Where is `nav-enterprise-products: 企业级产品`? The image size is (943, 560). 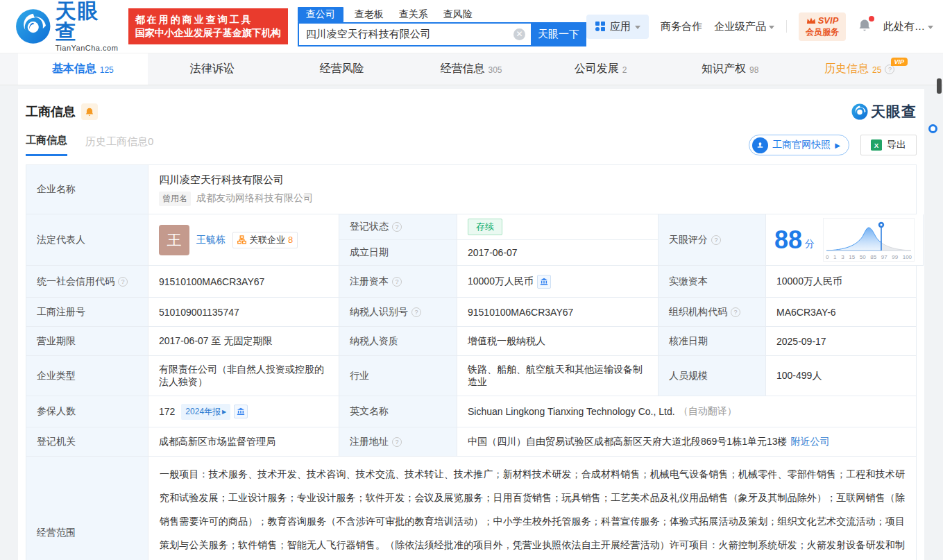 nav-enterprise-products: 企业级产品 is located at coordinates (744, 26).